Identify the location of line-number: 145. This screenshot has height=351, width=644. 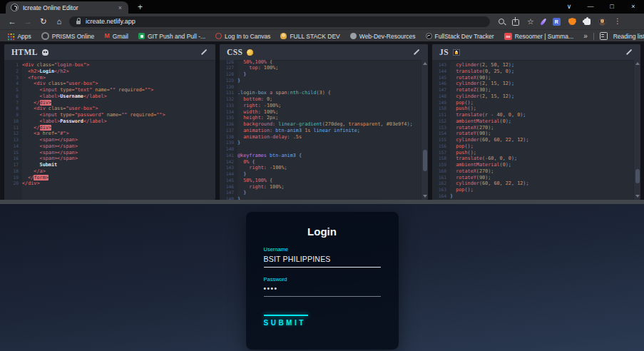
(441, 78).